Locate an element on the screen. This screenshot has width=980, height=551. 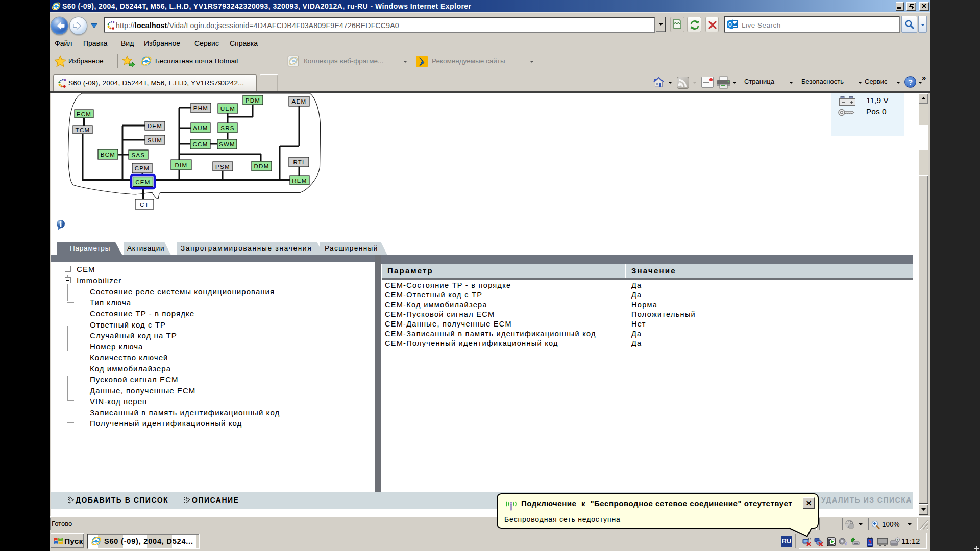
svg-text: RTI is located at coordinates (299, 162).